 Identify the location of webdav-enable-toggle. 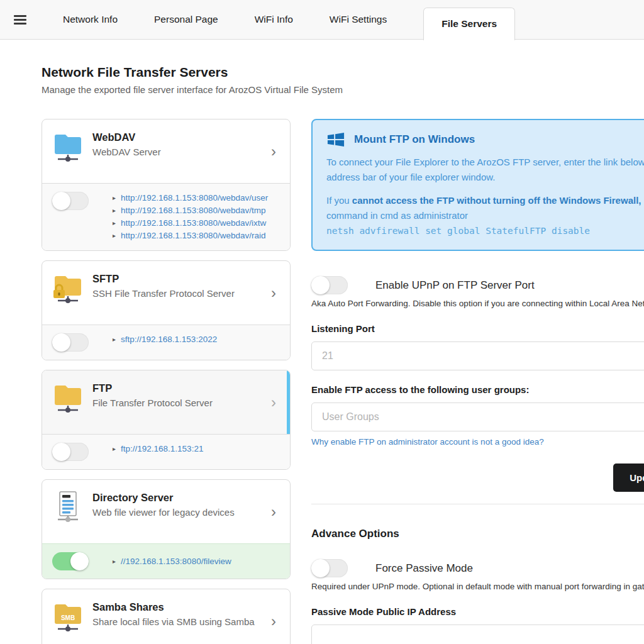
(70, 201).